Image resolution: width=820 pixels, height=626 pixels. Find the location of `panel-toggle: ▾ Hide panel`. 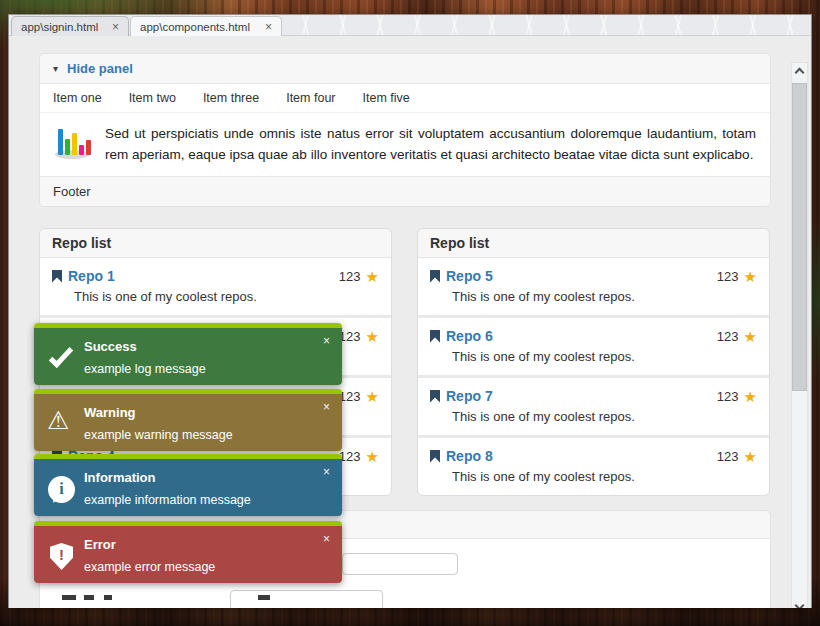

panel-toggle: ▾ Hide panel is located at coordinates (405, 69).